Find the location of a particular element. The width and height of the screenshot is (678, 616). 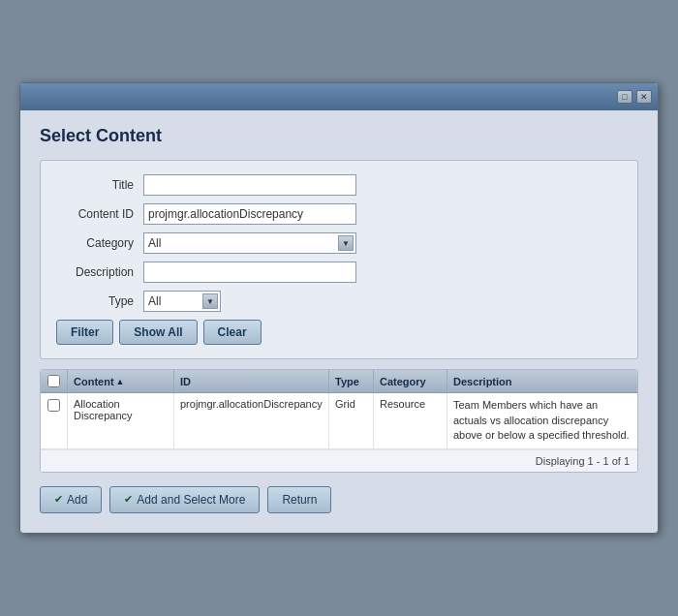

return-button: Return is located at coordinates (299, 500).